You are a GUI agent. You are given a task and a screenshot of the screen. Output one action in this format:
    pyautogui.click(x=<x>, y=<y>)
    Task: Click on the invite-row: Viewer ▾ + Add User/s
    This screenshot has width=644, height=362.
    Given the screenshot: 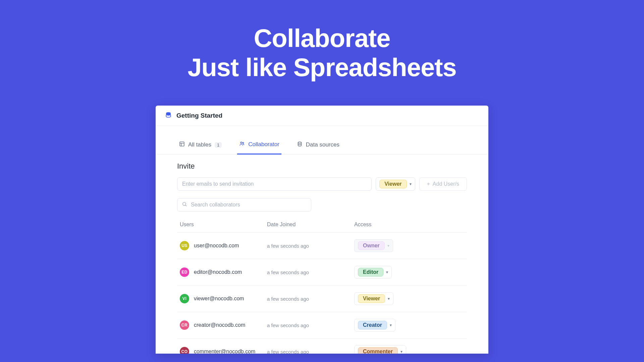 What is the action you would take?
    pyautogui.click(x=322, y=184)
    